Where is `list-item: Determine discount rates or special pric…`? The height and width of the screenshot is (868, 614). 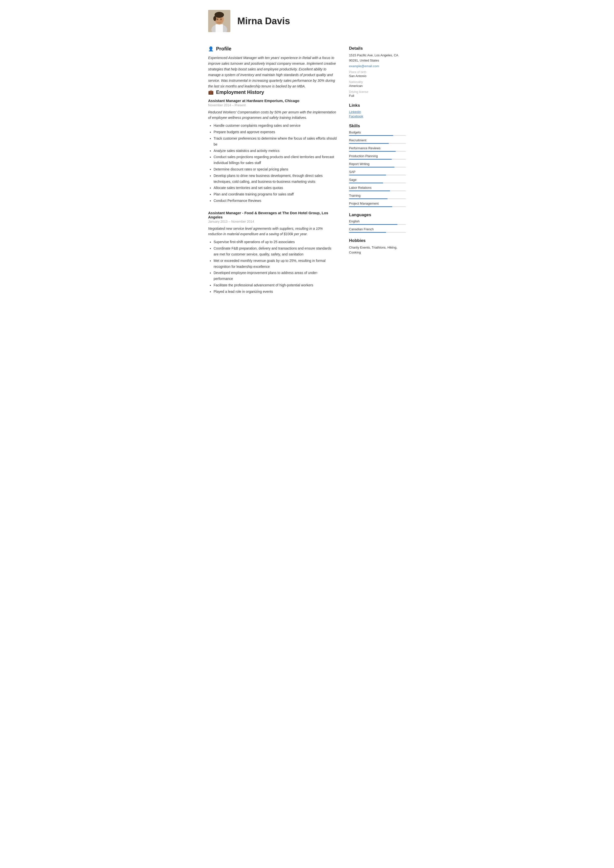
list-item: Determine discount rates or special pric… is located at coordinates (275, 169).